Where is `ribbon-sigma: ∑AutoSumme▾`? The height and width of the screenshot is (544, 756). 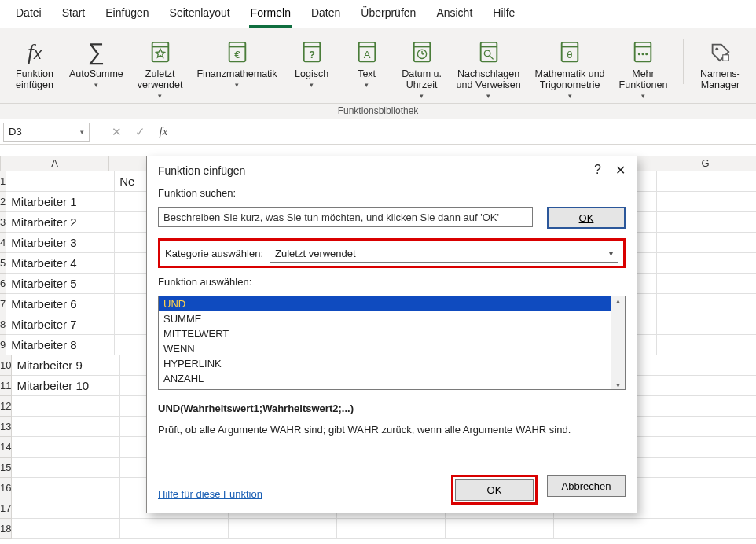
ribbon-sigma: ∑AutoSumme▾ is located at coordinates (96, 68).